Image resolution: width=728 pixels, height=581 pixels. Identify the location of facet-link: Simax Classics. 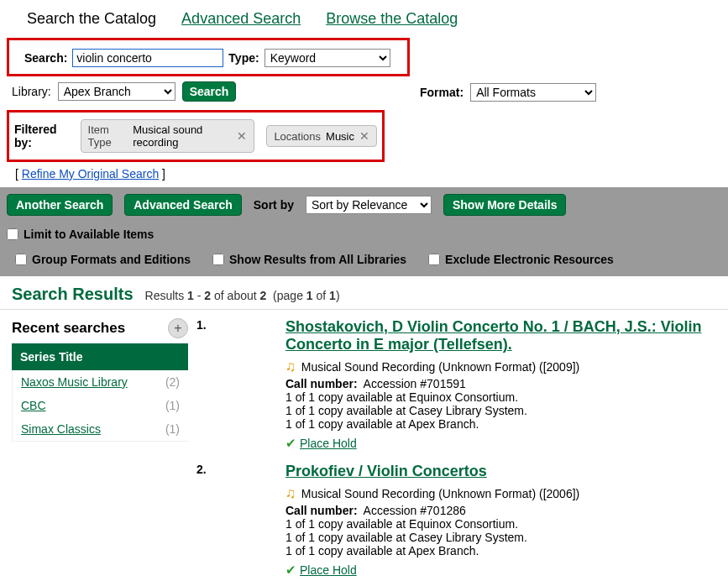
(60, 429).